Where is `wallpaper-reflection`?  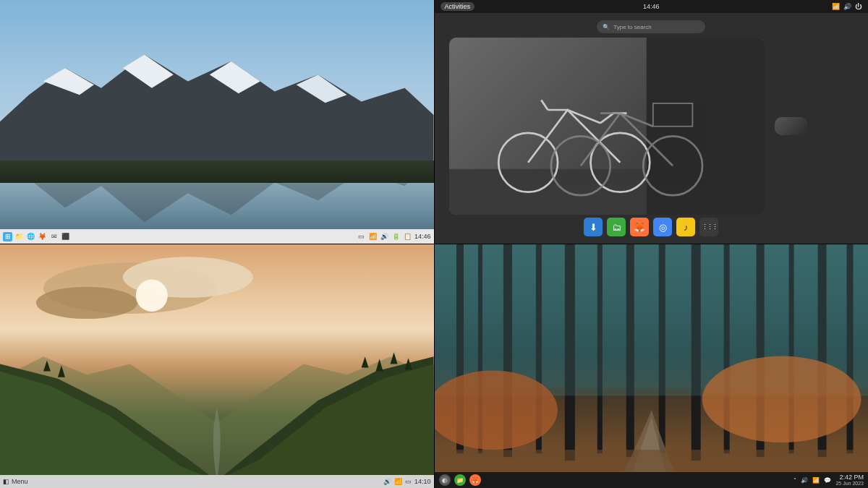 wallpaper-reflection is located at coordinates (217, 210).